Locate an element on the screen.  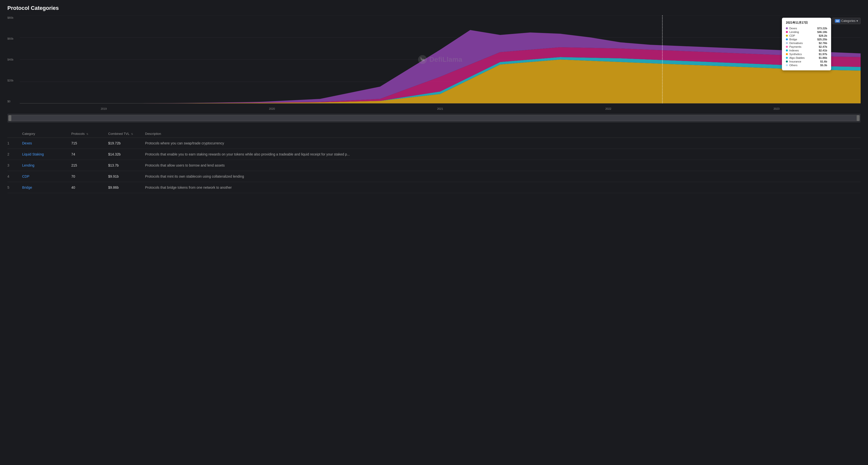
y-label-60b: $60b is located at coordinates (13, 38).